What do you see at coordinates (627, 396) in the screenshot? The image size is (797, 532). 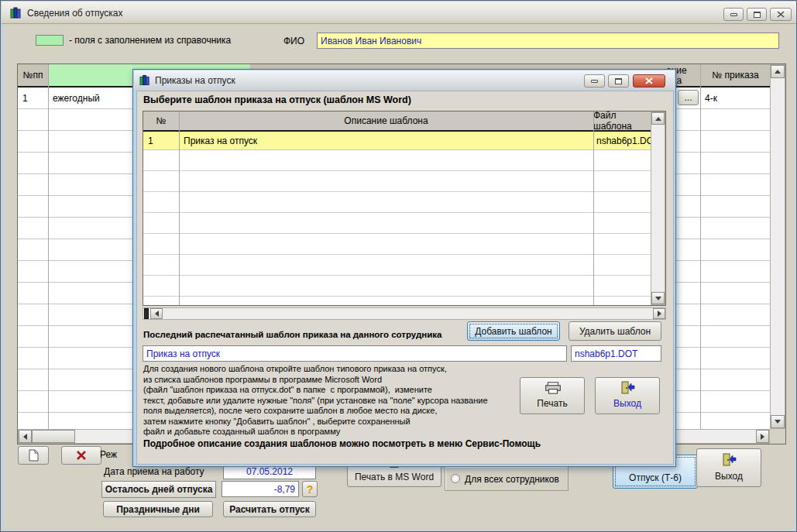 I see `dialog-exit-button: Выход` at bounding box center [627, 396].